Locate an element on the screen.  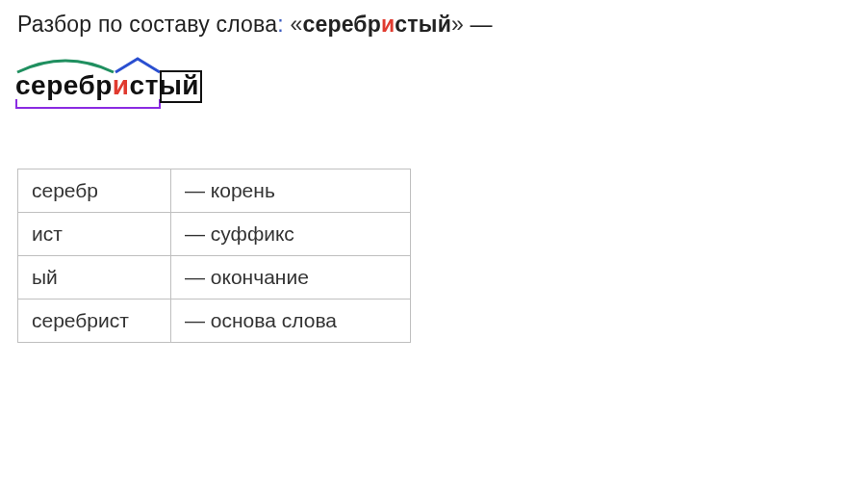
open-quote: « is located at coordinates (296, 24).